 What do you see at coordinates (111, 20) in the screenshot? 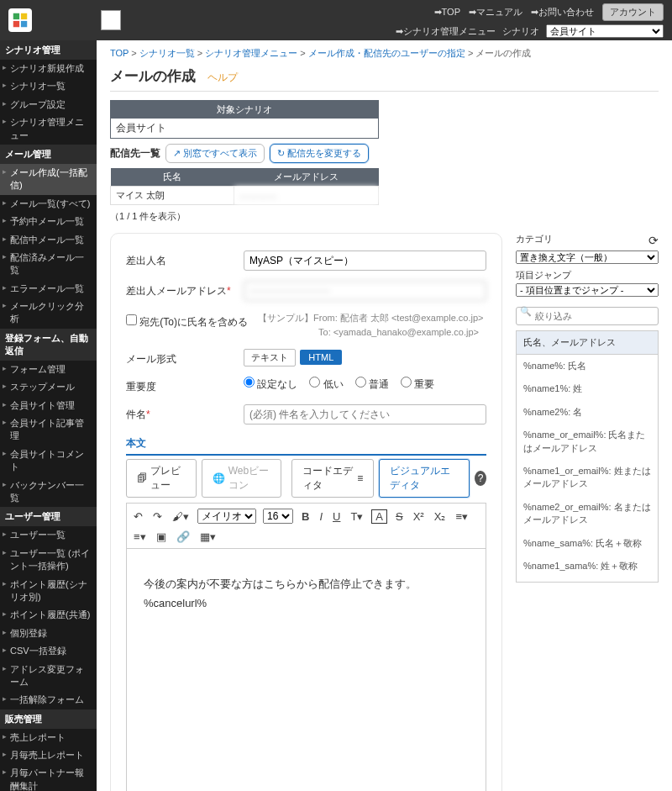
I see `qr-icon` at bounding box center [111, 20].